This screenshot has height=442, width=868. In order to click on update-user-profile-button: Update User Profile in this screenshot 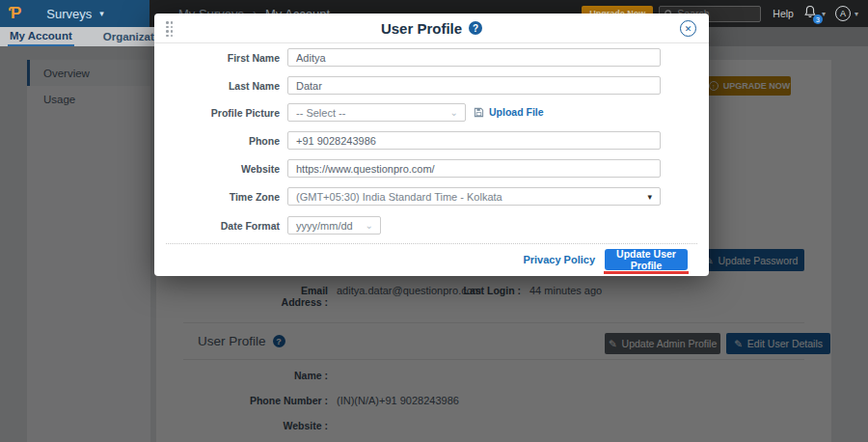, I will do `click(646, 260)`.